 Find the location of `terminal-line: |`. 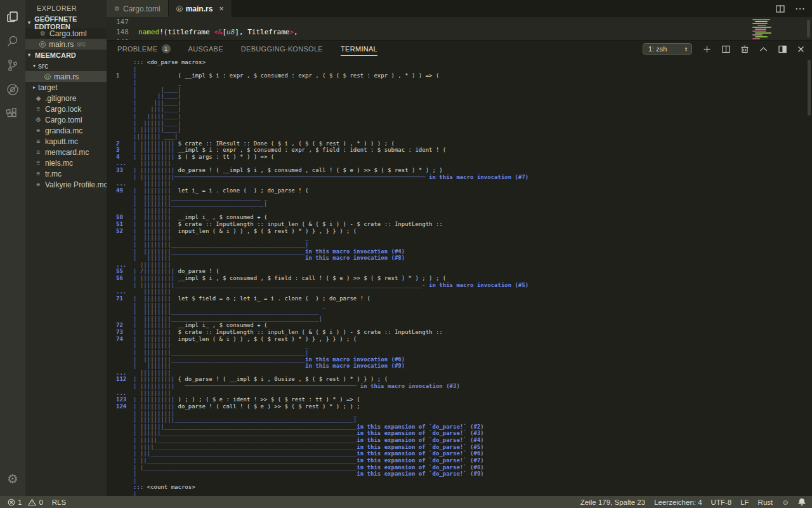

terminal-line: | is located at coordinates (464, 70).